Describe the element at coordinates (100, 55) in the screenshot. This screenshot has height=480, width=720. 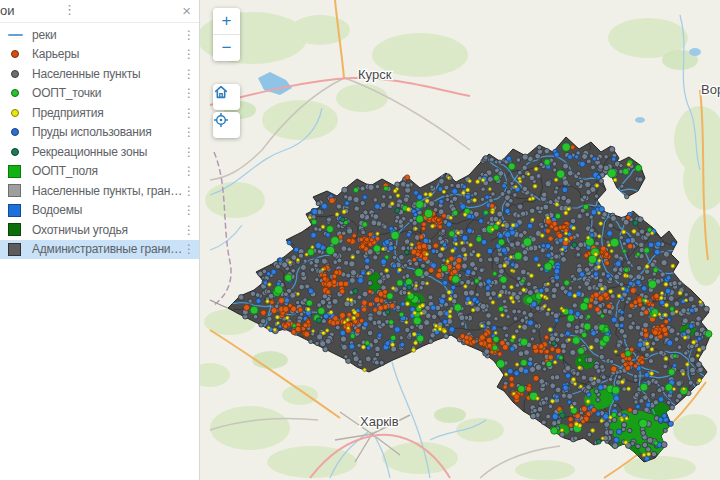
I see `layer-item-1: Карьеры⋮` at that location.